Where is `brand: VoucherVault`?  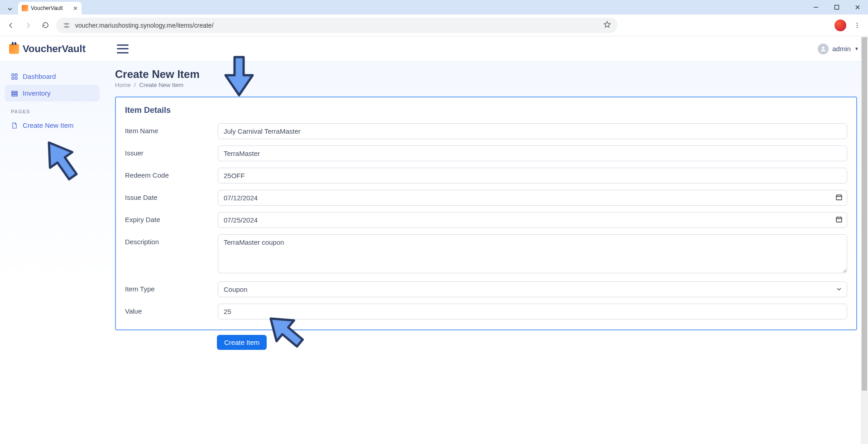
brand: VoucherVault is located at coordinates (59, 49).